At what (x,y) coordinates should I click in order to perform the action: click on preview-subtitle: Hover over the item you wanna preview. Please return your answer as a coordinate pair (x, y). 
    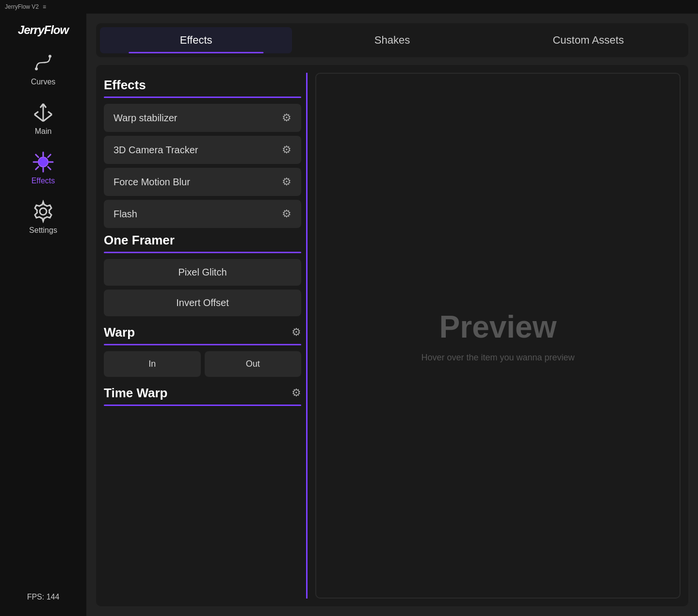
    Looking at the image, I should click on (498, 358).